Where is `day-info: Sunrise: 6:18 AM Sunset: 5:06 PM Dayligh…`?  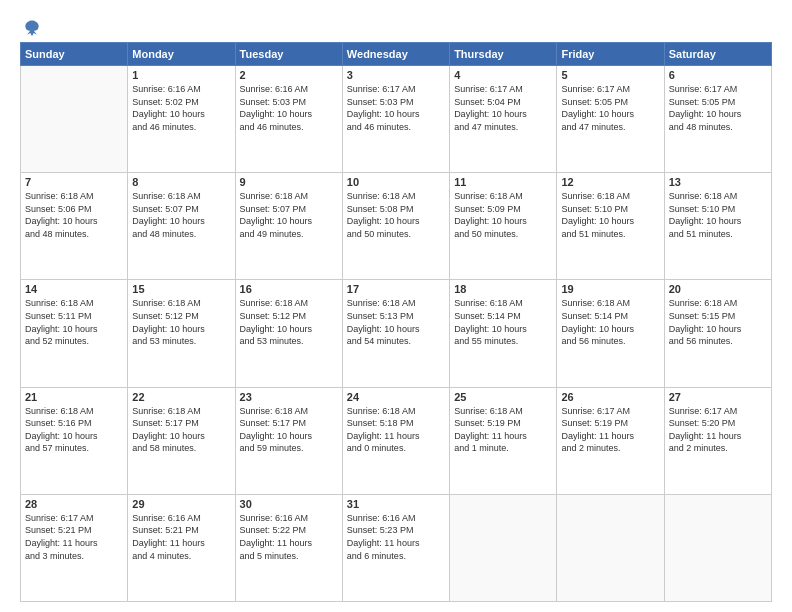
day-info: Sunrise: 6:18 AM Sunset: 5:06 PM Dayligh… is located at coordinates (74, 215).